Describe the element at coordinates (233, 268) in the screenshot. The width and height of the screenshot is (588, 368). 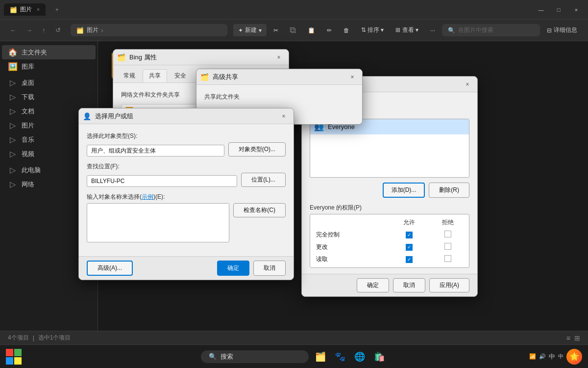
I see `select-user-ok-btn: 确定` at that location.